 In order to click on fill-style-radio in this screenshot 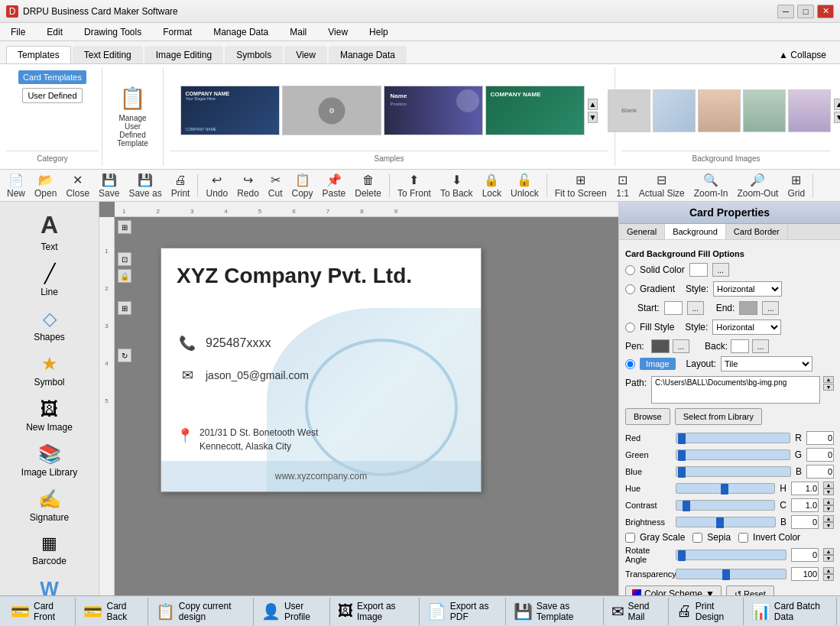, I will do `click(630, 327)`.